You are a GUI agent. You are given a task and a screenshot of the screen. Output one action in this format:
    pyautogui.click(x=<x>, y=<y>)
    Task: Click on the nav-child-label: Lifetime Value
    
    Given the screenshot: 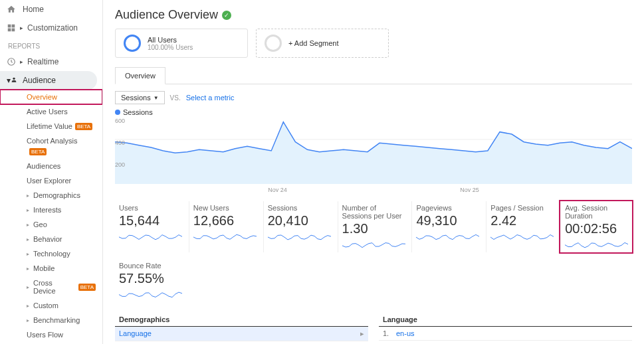 What is the action you would take?
    pyautogui.click(x=49, y=126)
    